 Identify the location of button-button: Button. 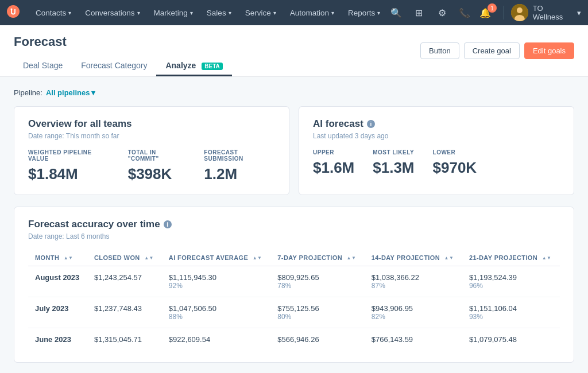
(440, 50).